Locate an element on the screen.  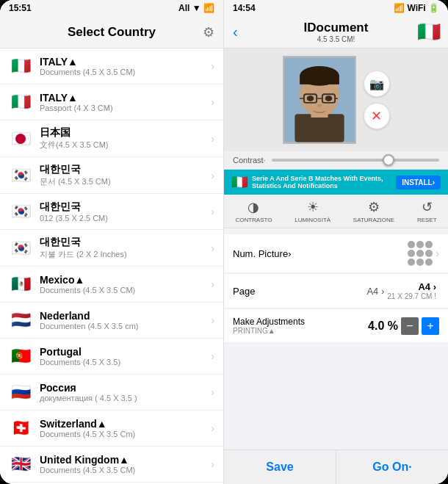
contrast-slider is located at coordinates (355, 160).